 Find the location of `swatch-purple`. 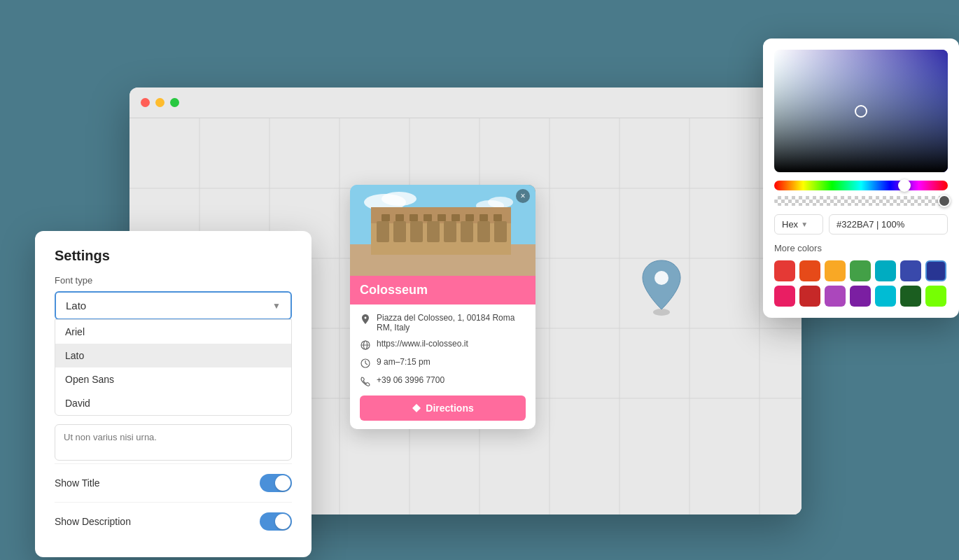

swatch-purple is located at coordinates (835, 296).